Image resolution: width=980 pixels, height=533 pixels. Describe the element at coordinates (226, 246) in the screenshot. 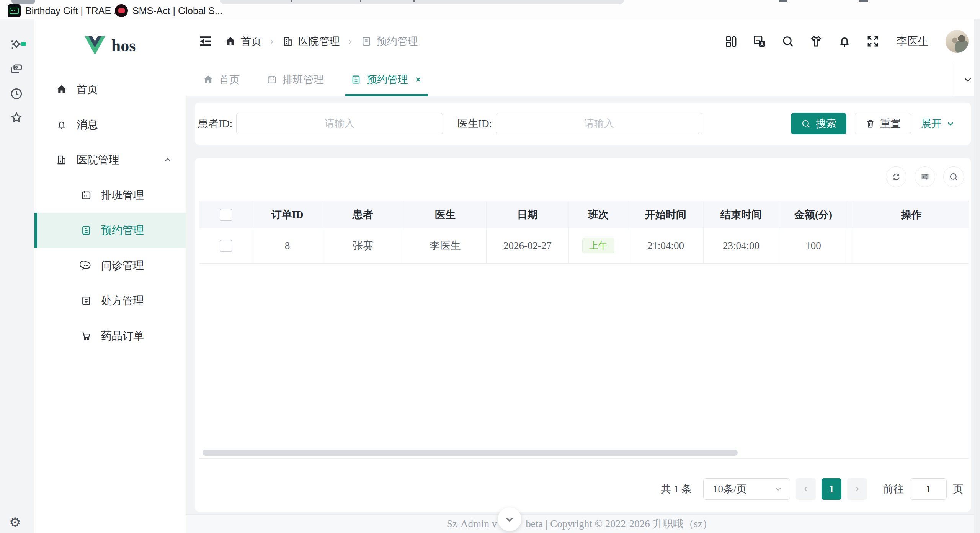

I see `row-checkbox` at that location.